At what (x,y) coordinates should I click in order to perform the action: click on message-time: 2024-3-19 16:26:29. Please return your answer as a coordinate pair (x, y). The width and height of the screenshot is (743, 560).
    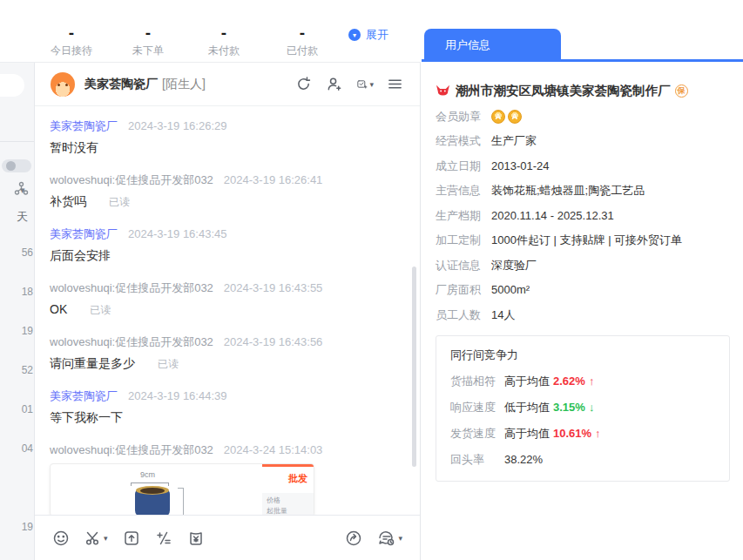
    Looking at the image, I should click on (178, 125).